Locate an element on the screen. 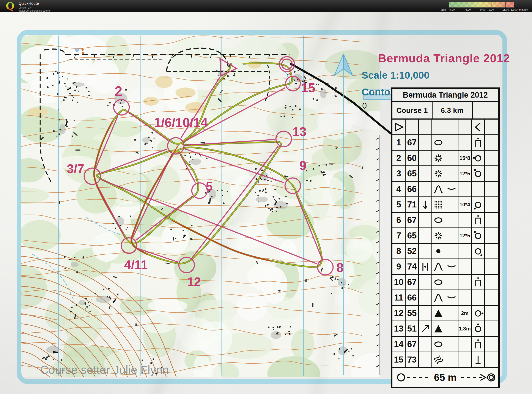  finish-distance-row: 65 m is located at coordinates (445, 377).